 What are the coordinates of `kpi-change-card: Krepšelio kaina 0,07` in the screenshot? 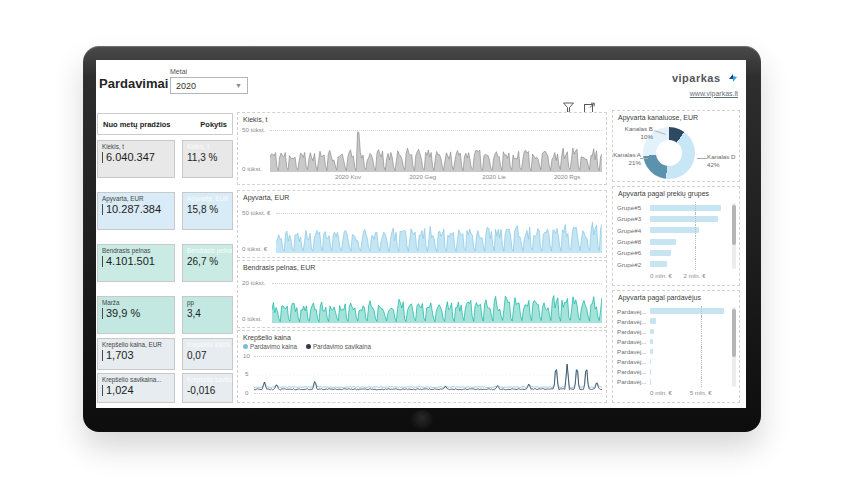 It's located at (208, 354).